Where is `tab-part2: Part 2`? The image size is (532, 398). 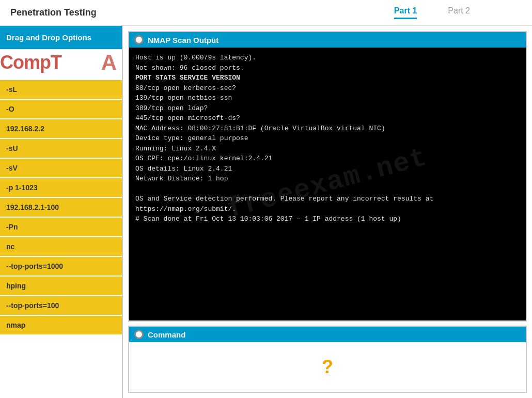 tab-part2: Part 2 is located at coordinates (459, 12).